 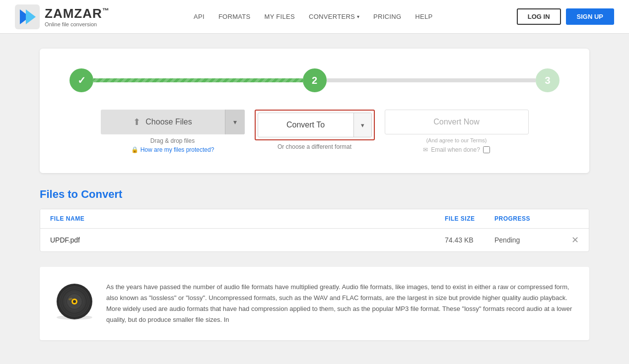 What do you see at coordinates (234, 17) in the screenshot?
I see `nav-formats: FORMATS` at bounding box center [234, 17].